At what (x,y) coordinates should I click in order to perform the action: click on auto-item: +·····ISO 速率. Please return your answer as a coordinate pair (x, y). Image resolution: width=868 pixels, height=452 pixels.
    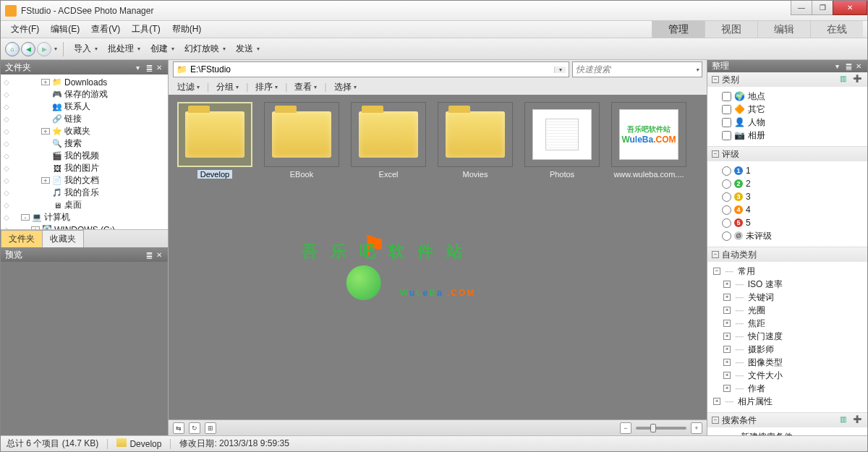
    Looking at the image, I should click on (796, 284).